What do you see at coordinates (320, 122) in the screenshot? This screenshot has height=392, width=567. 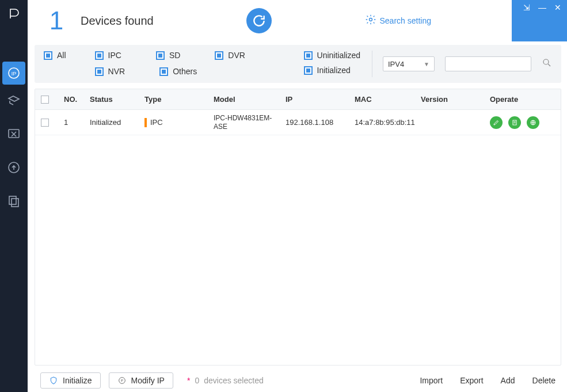 I see `cell-ip: 192.168.1.108` at bounding box center [320, 122].